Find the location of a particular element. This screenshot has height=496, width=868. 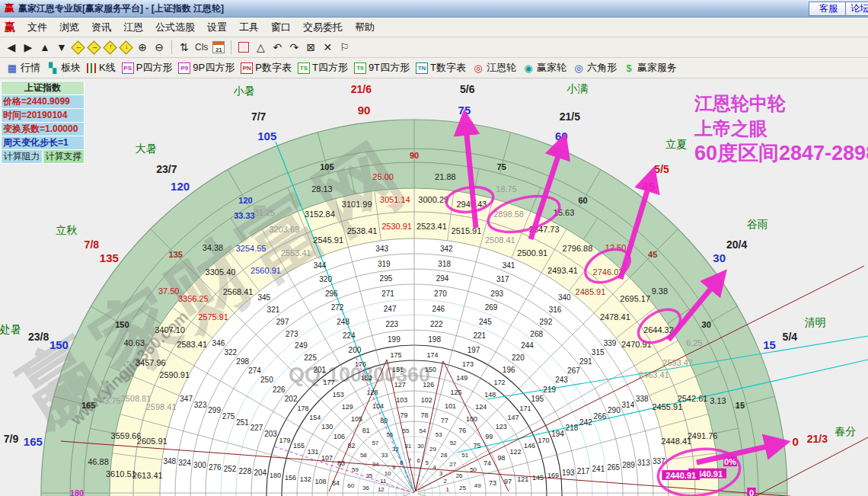

wheel-label: 3.13 is located at coordinates (717, 401).